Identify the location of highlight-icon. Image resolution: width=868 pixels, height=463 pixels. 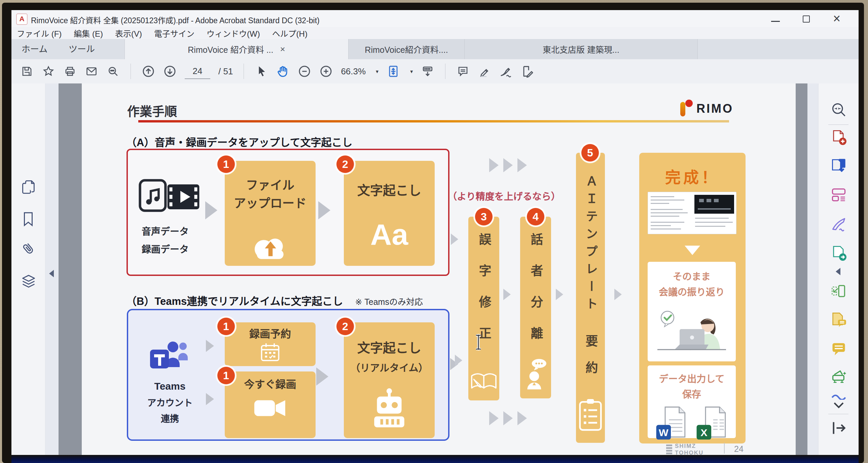
(485, 71).